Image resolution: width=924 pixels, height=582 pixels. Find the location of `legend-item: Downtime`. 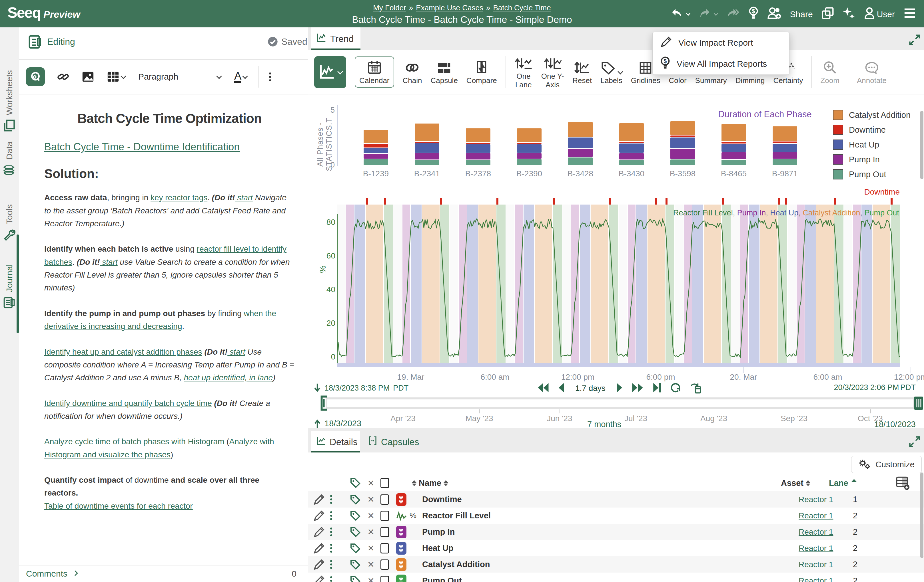

legend-item: Downtime is located at coordinates (872, 130).